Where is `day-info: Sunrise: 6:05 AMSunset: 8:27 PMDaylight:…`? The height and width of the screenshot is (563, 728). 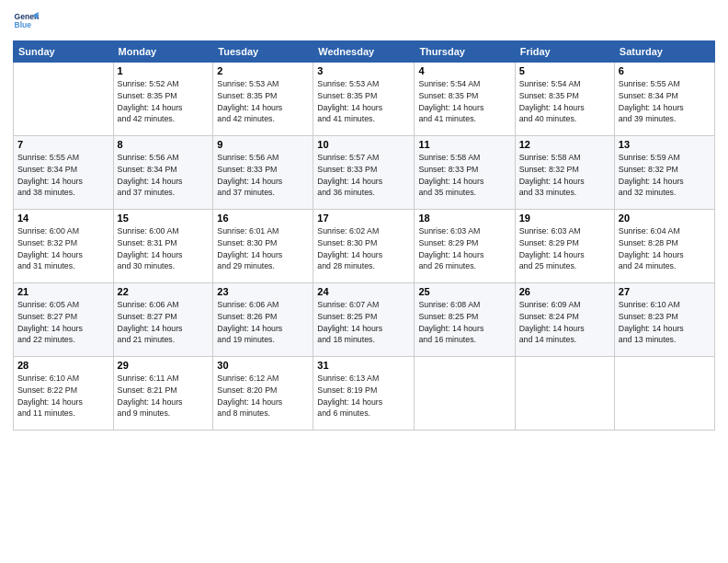 day-info: Sunrise: 6:05 AMSunset: 8:27 PMDaylight:… is located at coordinates (63, 322).